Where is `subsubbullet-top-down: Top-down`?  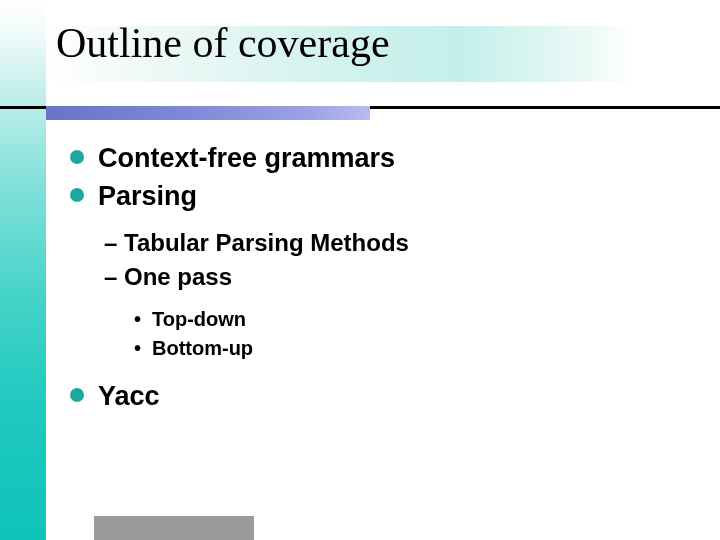 subsubbullet-top-down: Top-down is located at coordinates (402, 320).